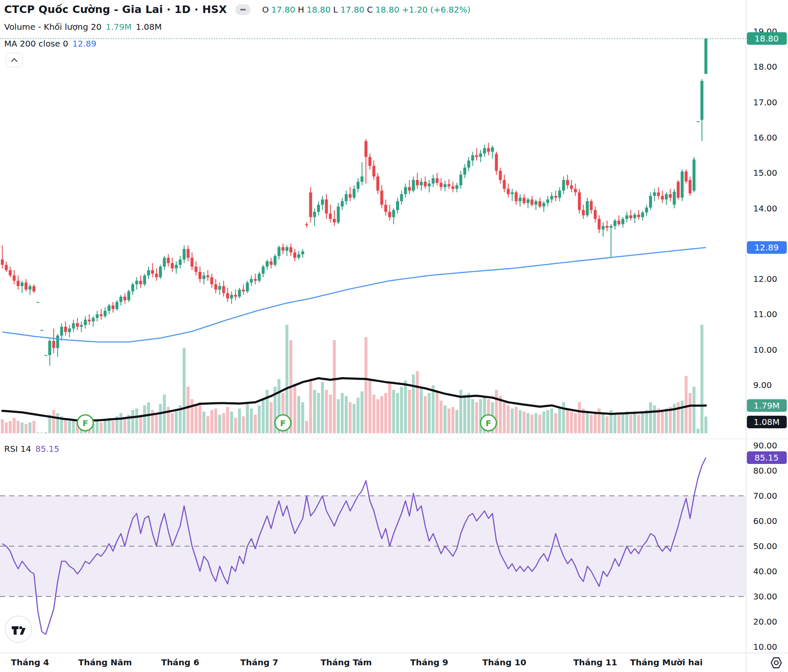  Describe the element at coordinates (766, 39) in the screenshot. I see `svg-text: 18.80` at that location.